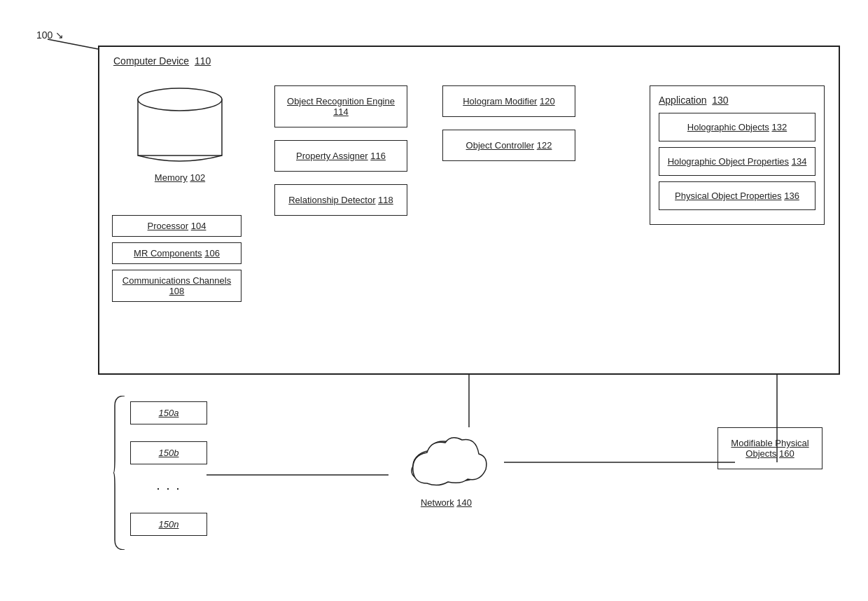 This screenshot has width=868, height=601. What do you see at coordinates (341, 200) in the screenshot?
I see `relationship-detector-box: Relationship Detector 118` at bounding box center [341, 200].